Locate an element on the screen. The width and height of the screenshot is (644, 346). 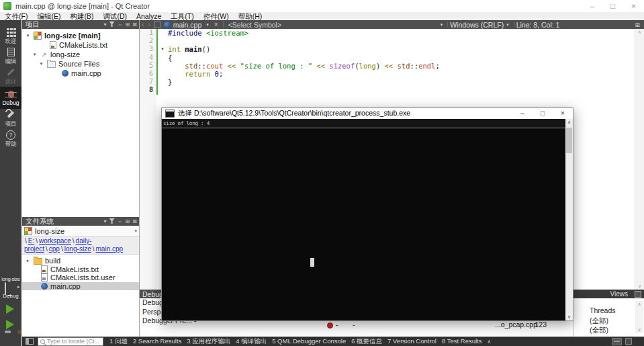
navigate-forward-button: › is located at coordinates (149, 24).